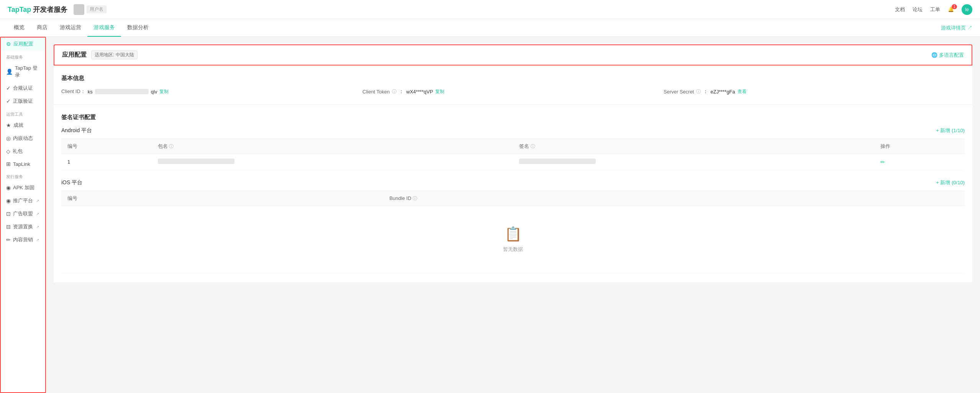 The width and height of the screenshot is (980, 393). I want to click on logo: TapTap 开发者服务, so click(38, 10).